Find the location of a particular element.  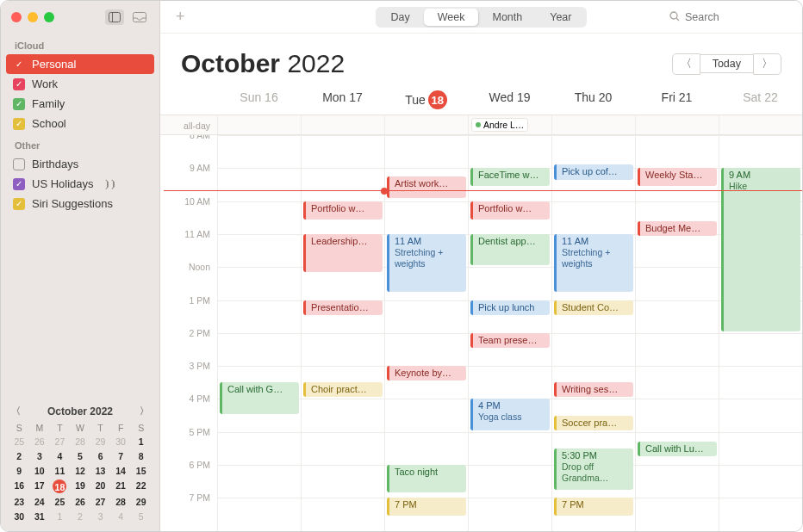

day-column: Weekly Sta…Budget Me…Call with Lu… is located at coordinates (677, 333).